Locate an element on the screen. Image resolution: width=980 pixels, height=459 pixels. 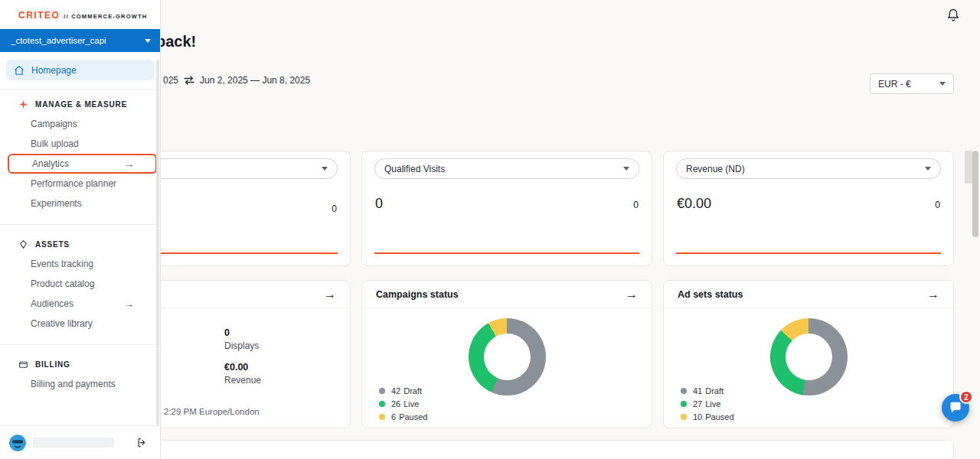
avatar-face-icon is located at coordinates (18, 443).